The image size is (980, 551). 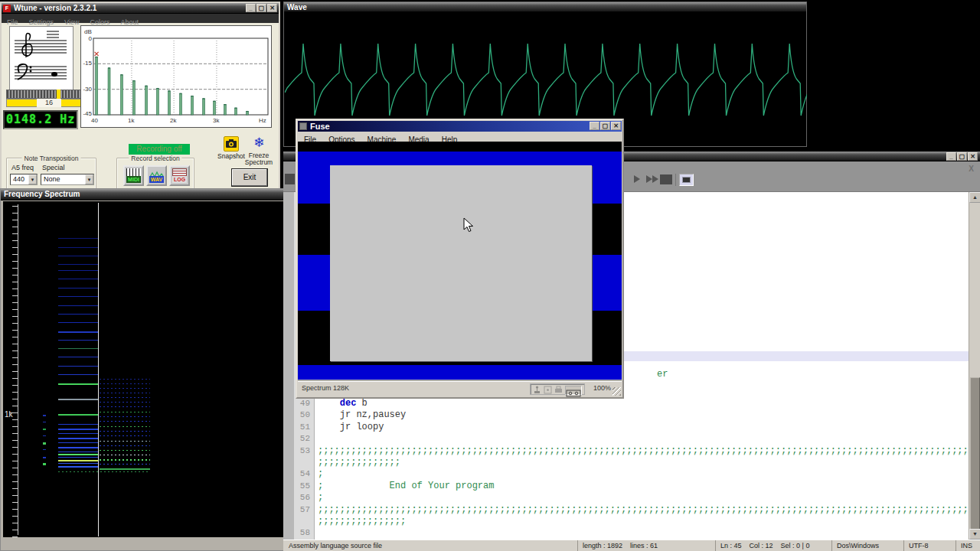 What do you see at coordinates (142, 194) in the screenshot?
I see `frequency-spectrum-titlebar: Frequency Spectrum` at bounding box center [142, 194].